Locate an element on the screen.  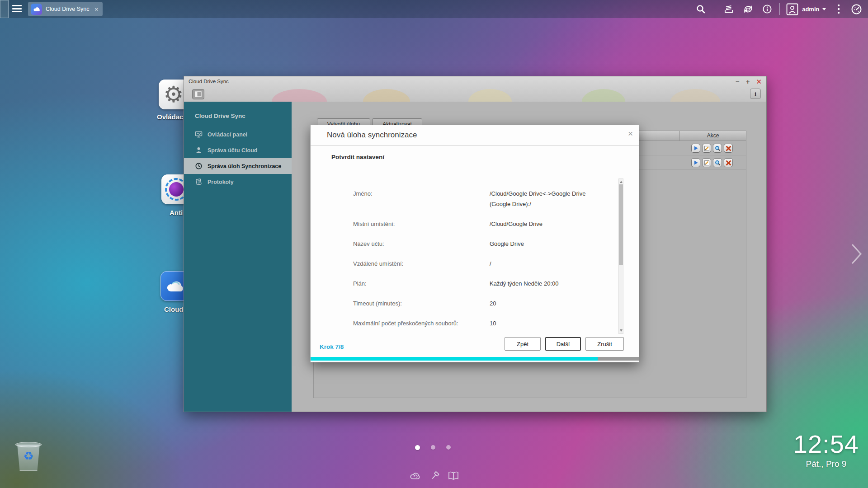
user-icon is located at coordinates (199, 150).